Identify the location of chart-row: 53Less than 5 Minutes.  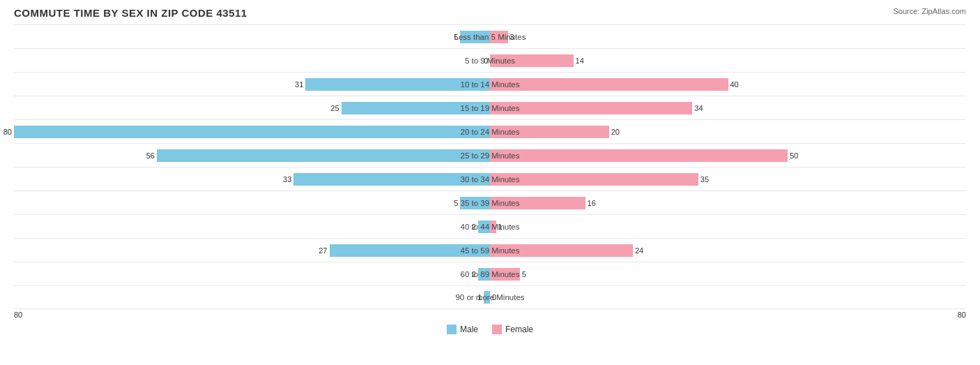
(490, 36).